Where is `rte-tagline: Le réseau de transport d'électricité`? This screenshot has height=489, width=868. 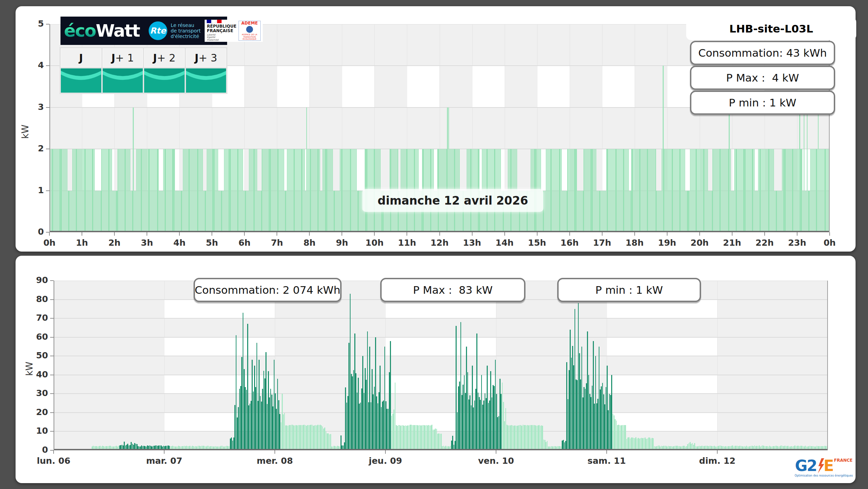
rte-tagline: Le réseau de transport d'électricité is located at coordinates (186, 31).